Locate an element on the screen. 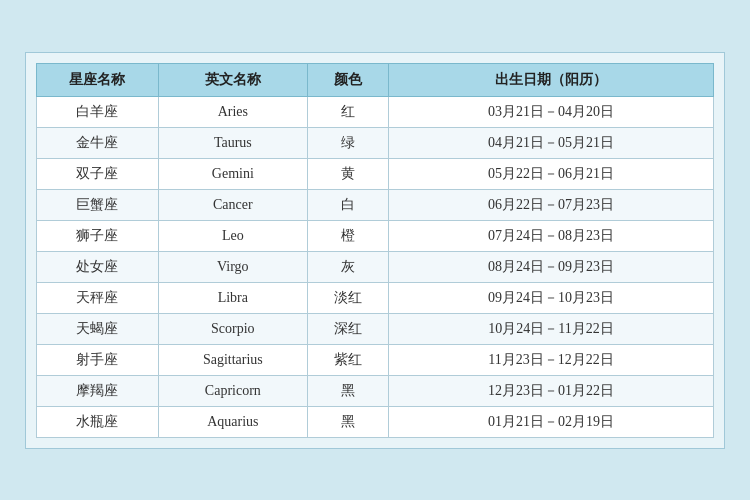 This screenshot has width=750, height=500. cell-chinese: 水瓶座 is located at coordinates (98, 422).